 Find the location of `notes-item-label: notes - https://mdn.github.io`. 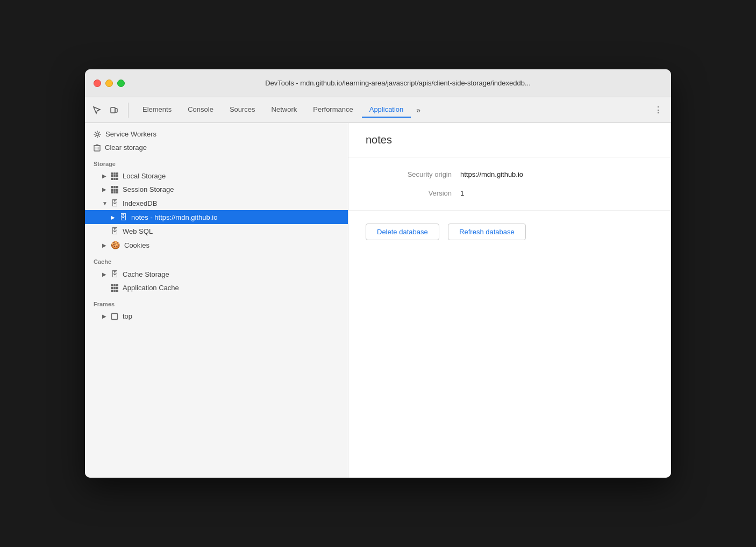

notes-item-label: notes - https://mdn.github.io is located at coordinates (174, 217).